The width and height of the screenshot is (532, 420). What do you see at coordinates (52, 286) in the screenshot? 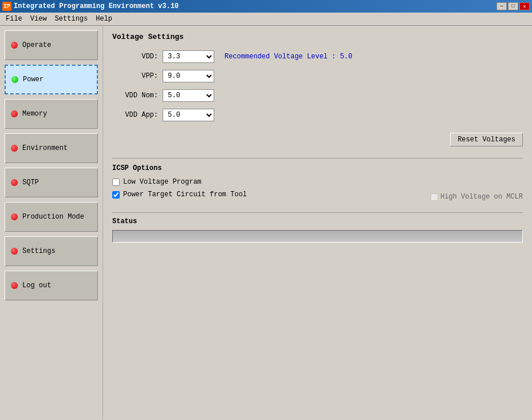
I see `sidebar-item-log-out: Log out` at bounding box center [52, 286].